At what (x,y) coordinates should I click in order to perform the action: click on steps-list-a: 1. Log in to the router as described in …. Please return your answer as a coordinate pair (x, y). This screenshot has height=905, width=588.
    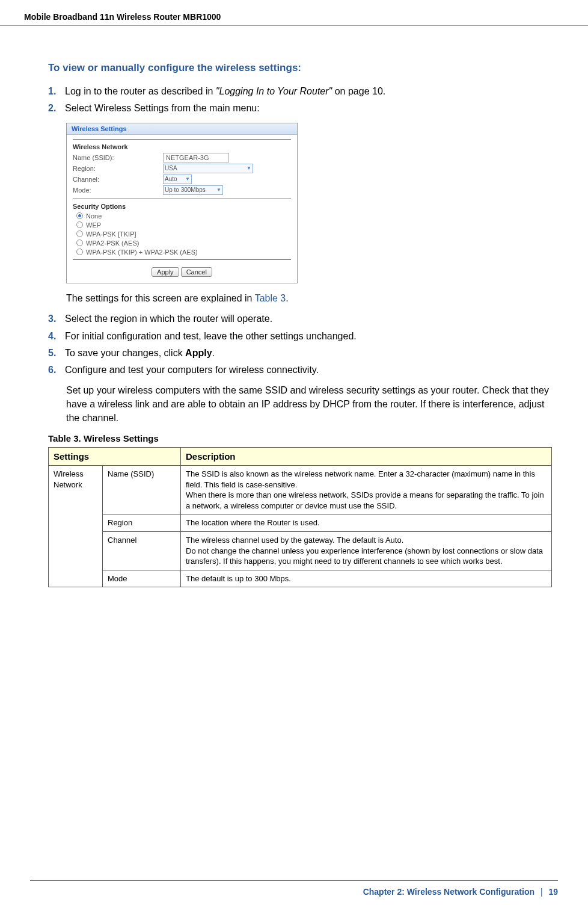
    Looking at the image, I should click on (300, 100).